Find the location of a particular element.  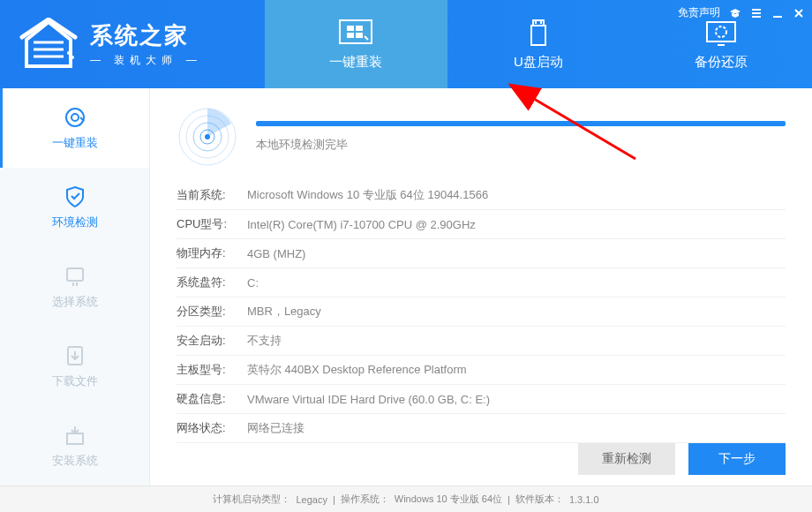

install-icon is located at coordinates (75, 435).